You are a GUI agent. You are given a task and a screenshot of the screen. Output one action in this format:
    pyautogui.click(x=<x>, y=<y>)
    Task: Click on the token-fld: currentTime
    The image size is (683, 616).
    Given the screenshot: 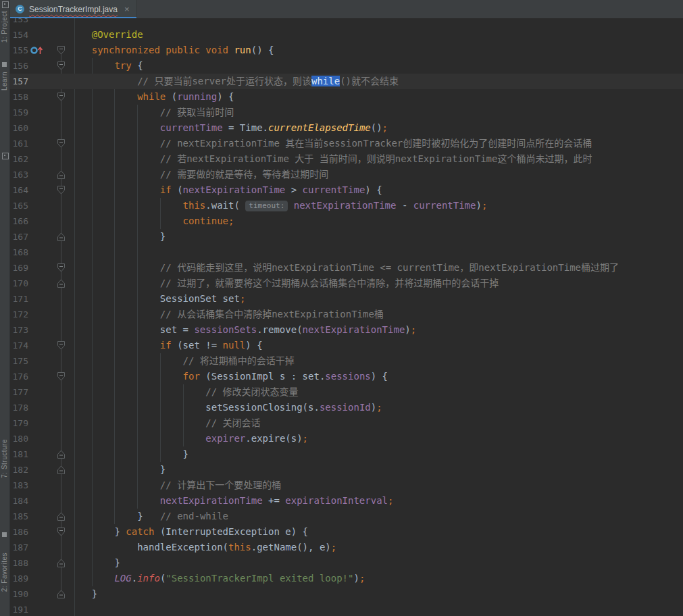 What is the action you would take?
    pyautogui.click(x=334, y=190)
    